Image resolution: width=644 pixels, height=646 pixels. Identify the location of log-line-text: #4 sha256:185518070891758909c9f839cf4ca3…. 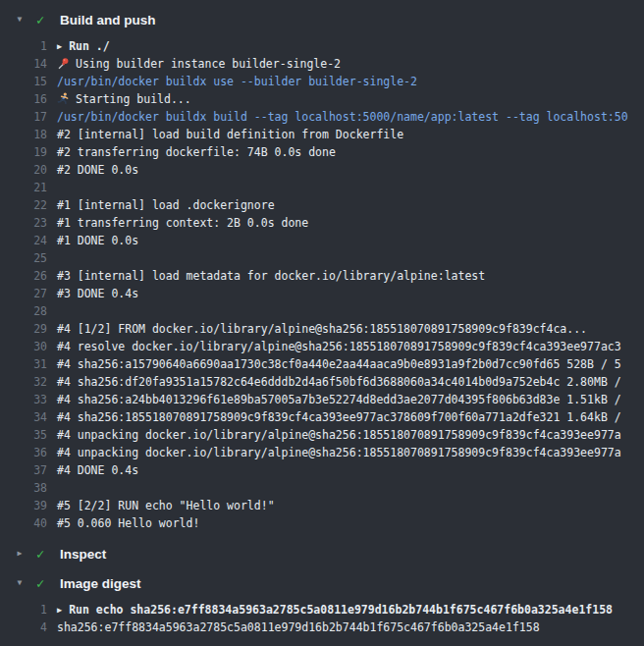
(334, 417).